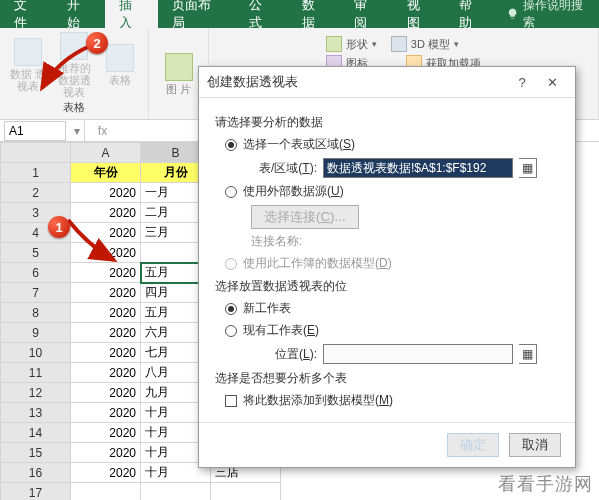 This screenshot has height=500, width=599. I want to click on connection-name-label: 连接名称:, so click(276, 242).